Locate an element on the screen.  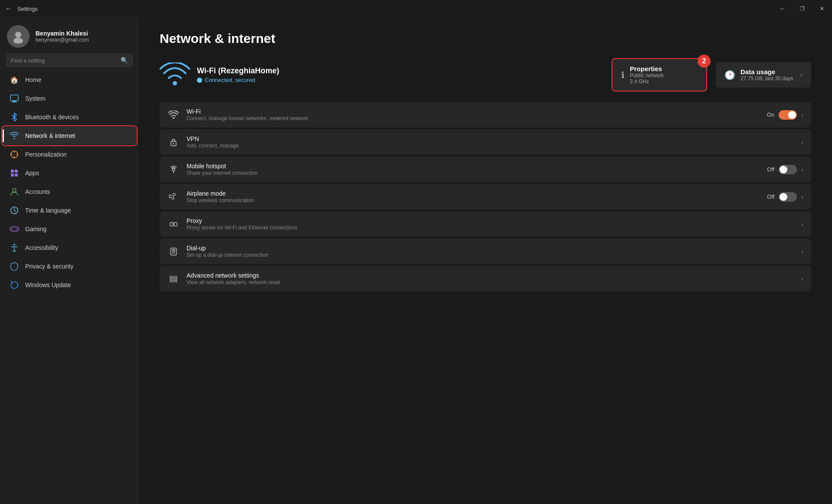
advanced-setting-icon is located at coordinates (174, 279).